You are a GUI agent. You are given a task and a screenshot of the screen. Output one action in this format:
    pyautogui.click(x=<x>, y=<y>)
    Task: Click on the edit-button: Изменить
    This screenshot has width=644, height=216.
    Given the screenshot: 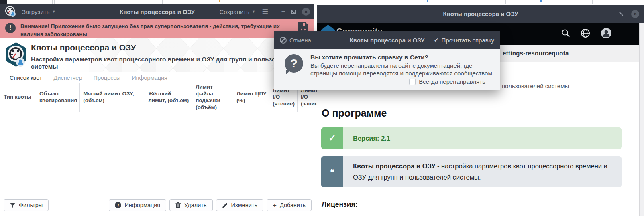 What is the action you would take?
    pyautogui.click(x=240, y=205)
    